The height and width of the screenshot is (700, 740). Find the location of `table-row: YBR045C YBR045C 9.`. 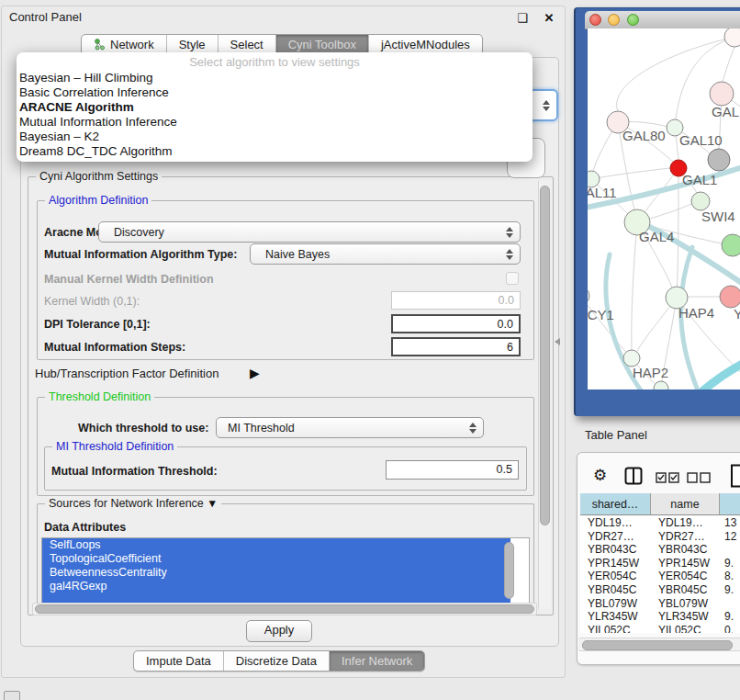

table-row: YBR045C YBR045C 9. is located at coordinates (660, 590).